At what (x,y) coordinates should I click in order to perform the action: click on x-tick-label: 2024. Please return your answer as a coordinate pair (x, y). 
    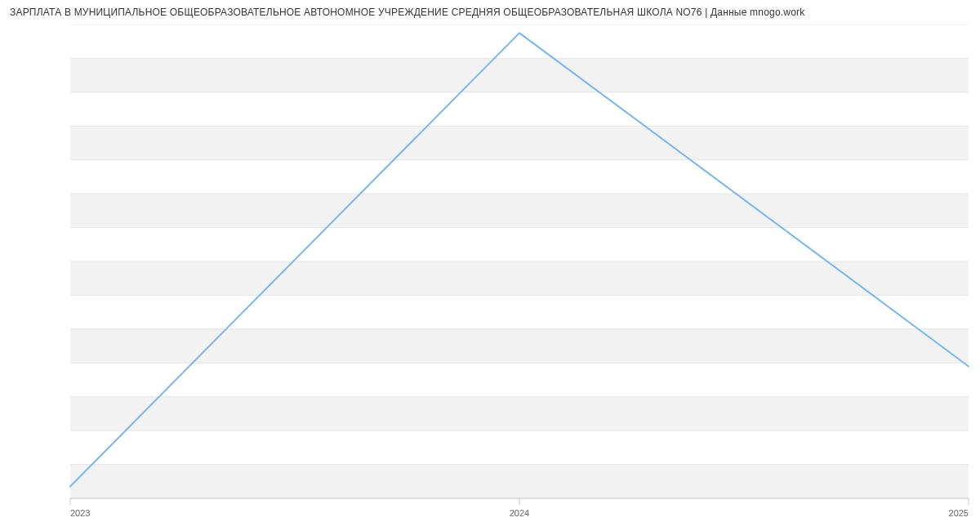
    Looking at the image, I should click on (519, 513).